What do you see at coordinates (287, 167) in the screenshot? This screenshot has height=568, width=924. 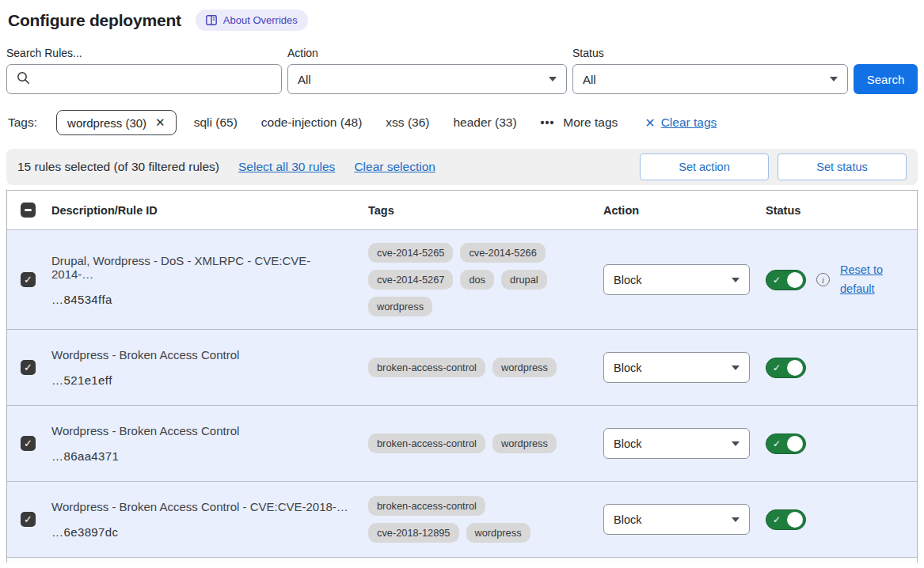 I see `select-all-link: Select all 30 rules` at bounding box center [287, 167].